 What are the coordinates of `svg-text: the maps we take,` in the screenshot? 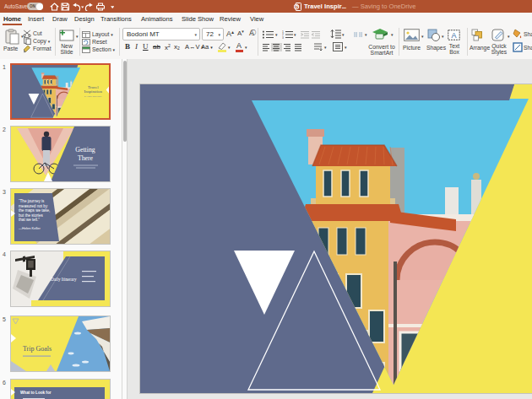 It's located at (34, 211).